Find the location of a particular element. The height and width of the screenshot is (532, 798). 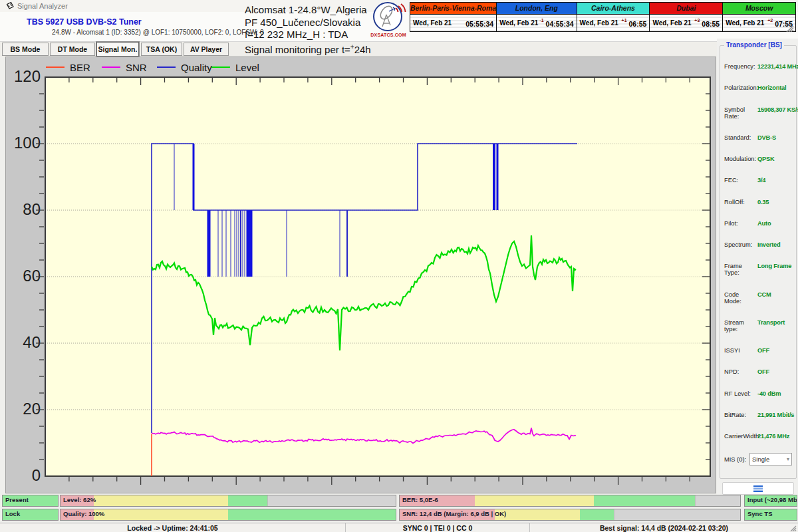

clock-time-group: -104:55:34 is located at coordinates (556, 23).